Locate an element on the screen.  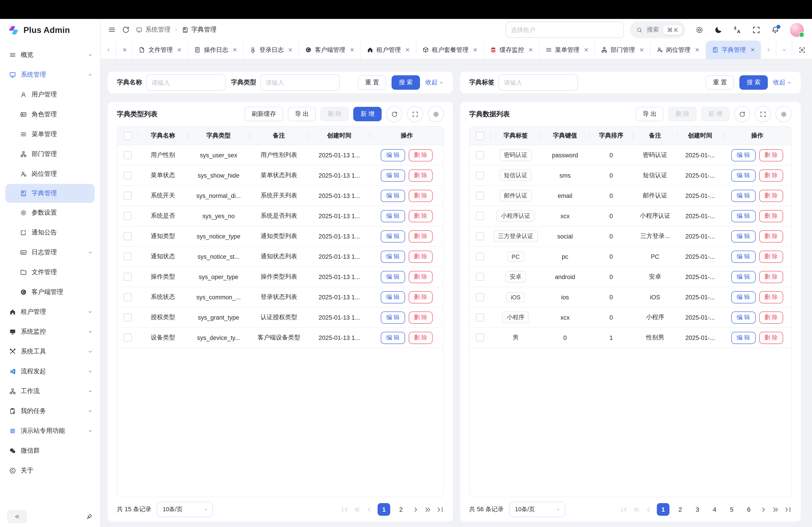
sidebar-item: 系统监控 is located at coordinates (50, 332).